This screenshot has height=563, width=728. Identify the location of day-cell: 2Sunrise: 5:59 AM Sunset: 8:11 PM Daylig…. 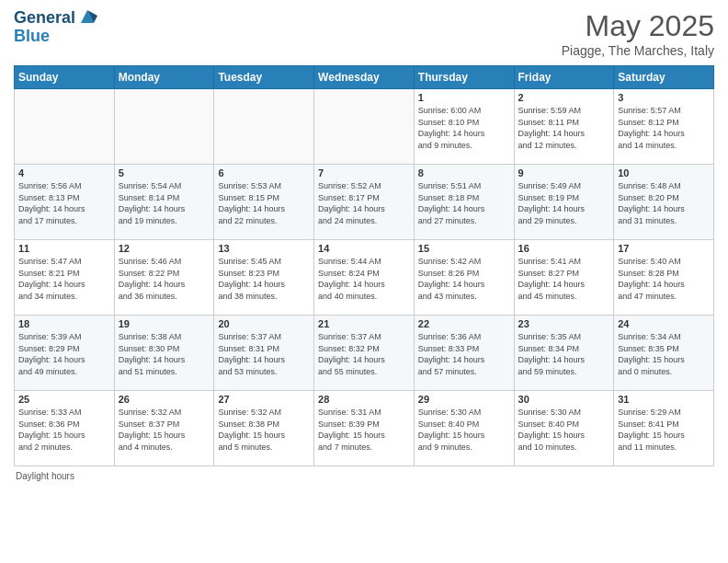
(564, 127).